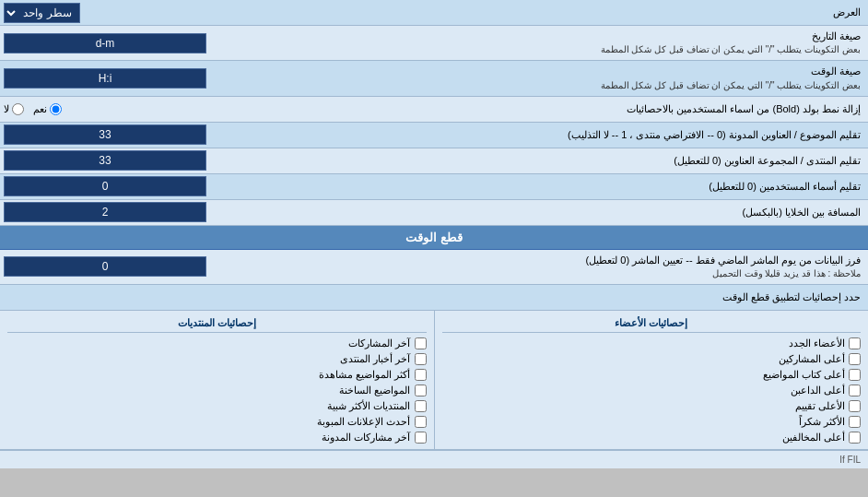  I want to click on topic-title-limit-input, so click(105, 135).